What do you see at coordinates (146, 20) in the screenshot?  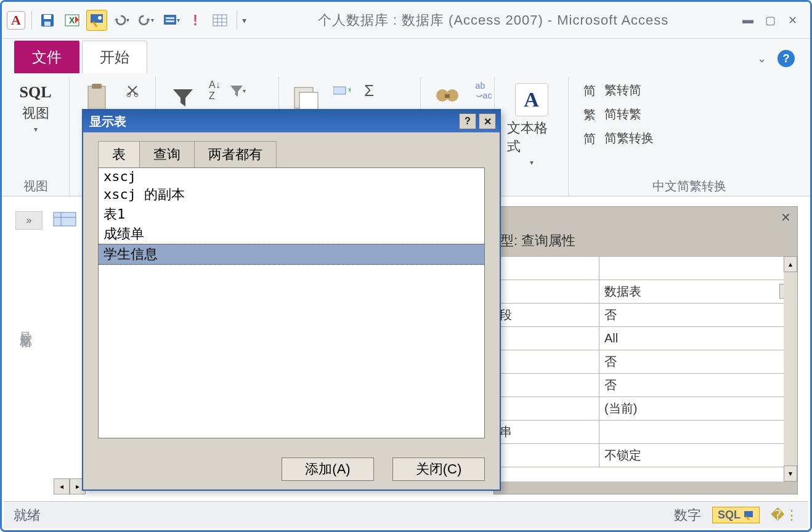 I see `redo-icon: ▾` at bounding box center [146, 20].